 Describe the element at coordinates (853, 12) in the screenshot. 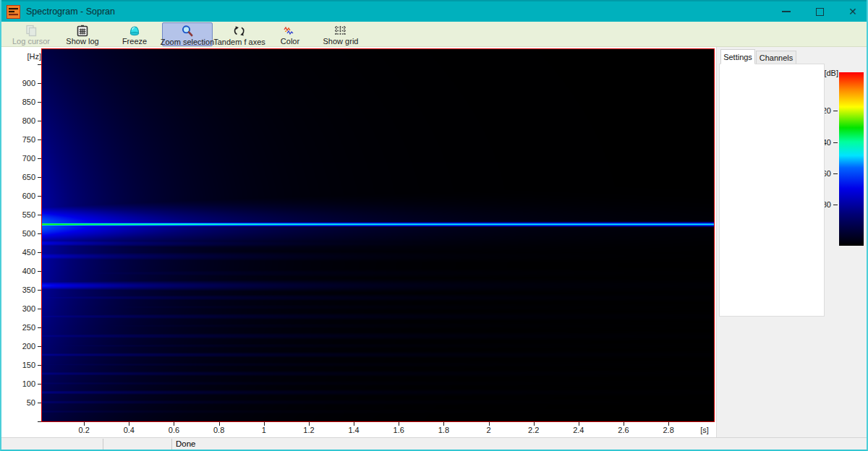

I see `close-icon: ✕` at that location.